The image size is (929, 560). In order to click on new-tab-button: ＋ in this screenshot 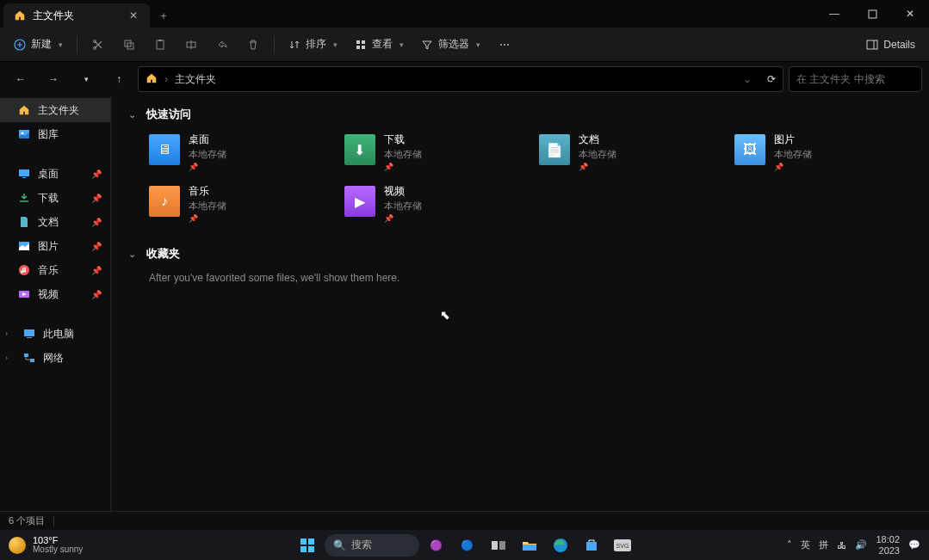, I will do `click(164, 15)`.